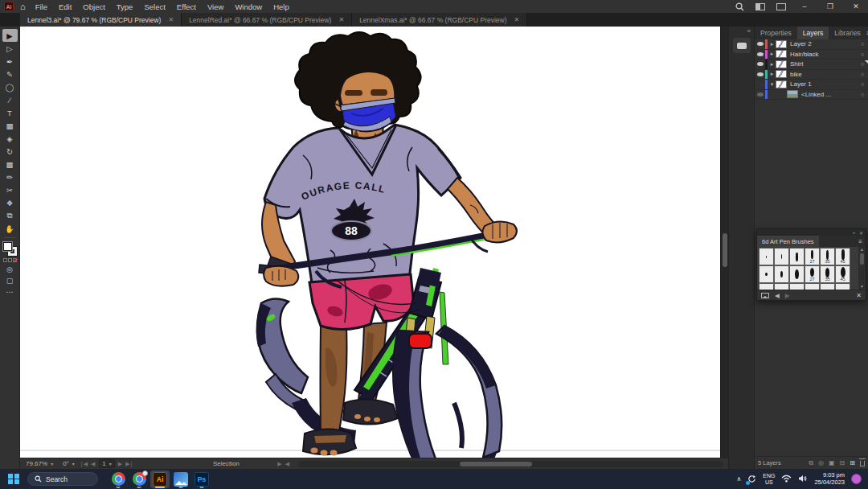 This screenshot has height=489, width=868. What do you see at coordinates (10, 190) in the screenshot?
I see `scissors-tool: ✂` at bounding box center [10, 190].